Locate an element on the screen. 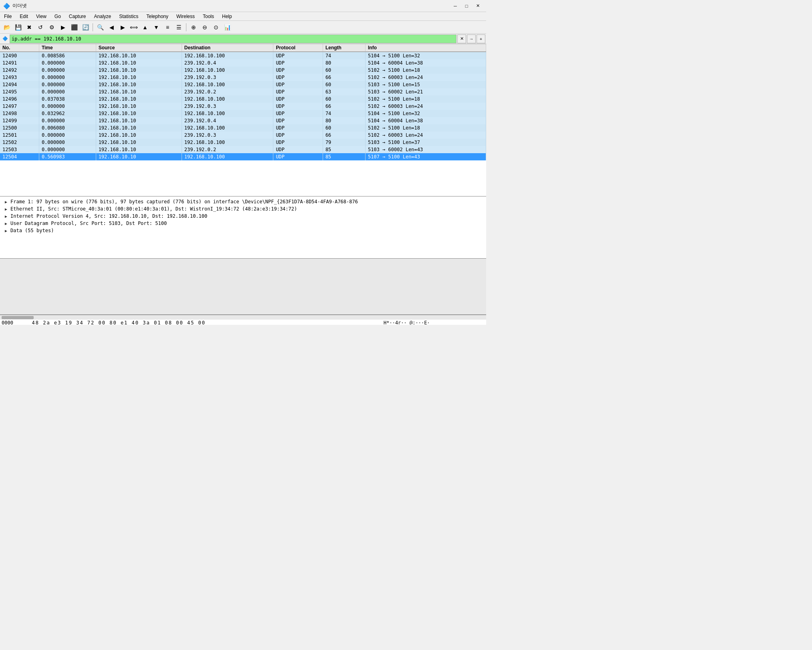 The height and width of the screenshot is (650, 812). menu-view: View is located at coordinates (41, 16).